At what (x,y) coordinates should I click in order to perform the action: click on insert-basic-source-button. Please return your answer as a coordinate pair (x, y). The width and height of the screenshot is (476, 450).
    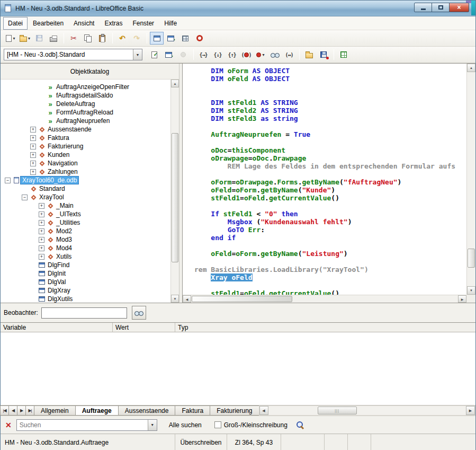
    Looking at the image, I should click on (309, 55).